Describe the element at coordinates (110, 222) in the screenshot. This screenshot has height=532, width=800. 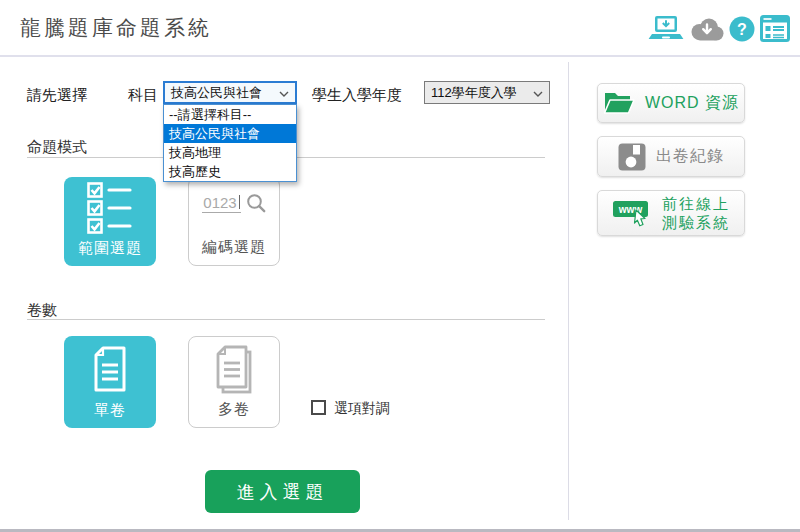
I see `range-select-button: 範圍選題` at that location.